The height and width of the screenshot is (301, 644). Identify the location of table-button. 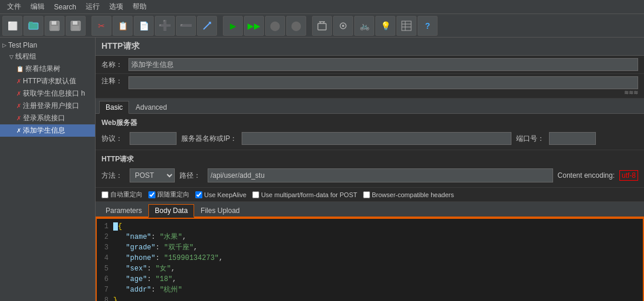
(406, 26).